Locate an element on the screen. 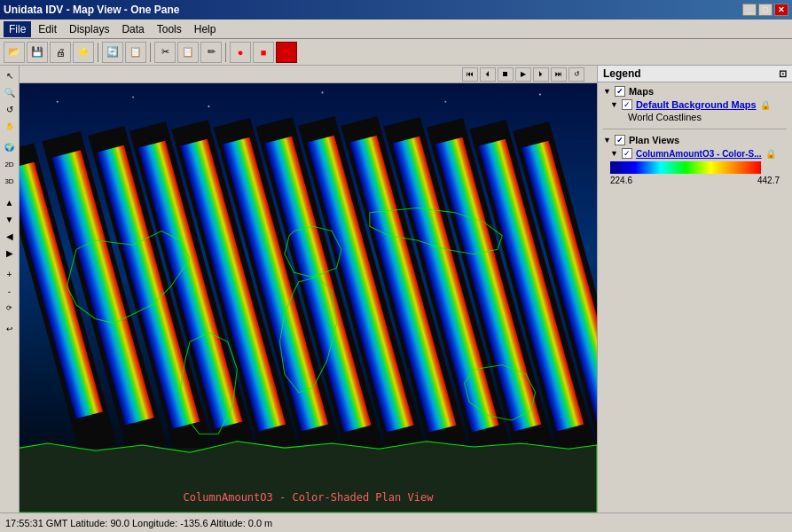 This screenshot has height=532, width=792. menubar: File Edit Displays Data Tools Help is located at coordinates (396, 29).